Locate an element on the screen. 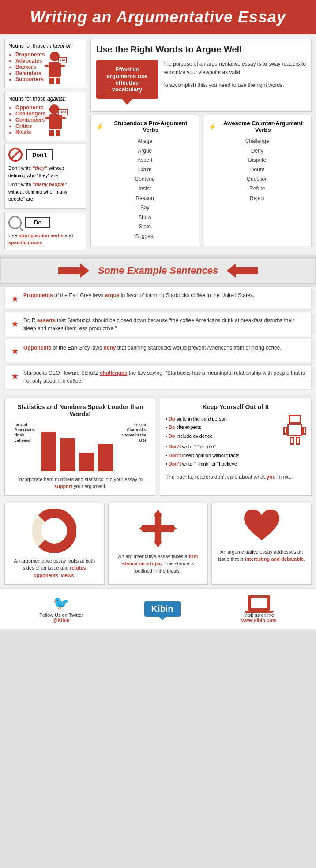 The height and width of the screenshot is (868, 316). search-icon is located at coordinates (15, 223).